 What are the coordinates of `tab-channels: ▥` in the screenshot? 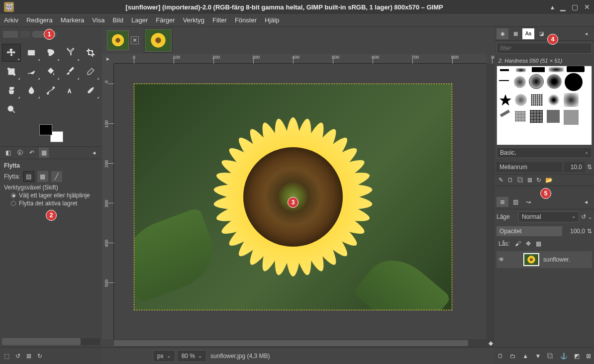 It's located at (515, 202).